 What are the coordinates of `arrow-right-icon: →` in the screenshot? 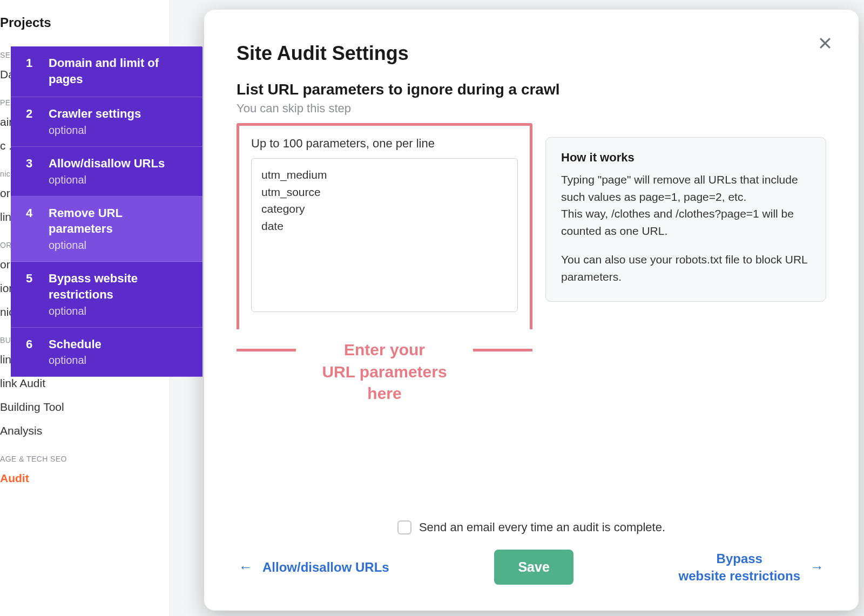 It's located at (817, 567).